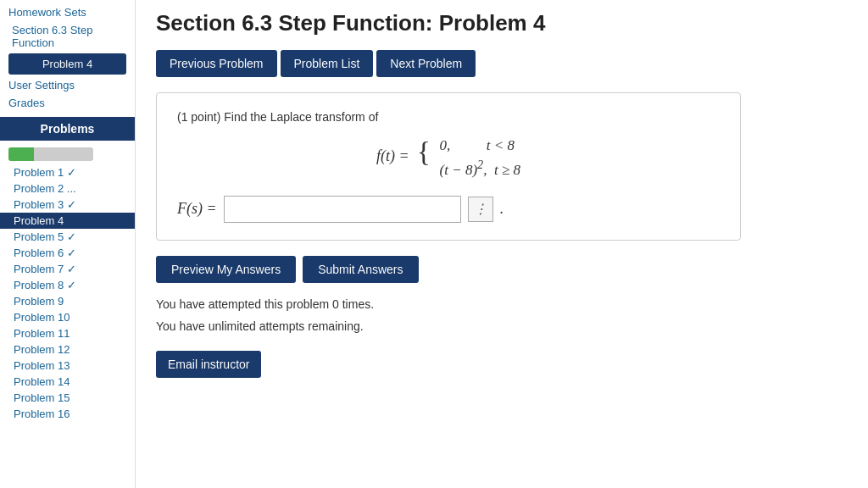 Image resolution: width=868 pixels, height=488 pixels. Describe the element at coordinates (51, 154) in the screenshot. I see `progress-bar` at that location.